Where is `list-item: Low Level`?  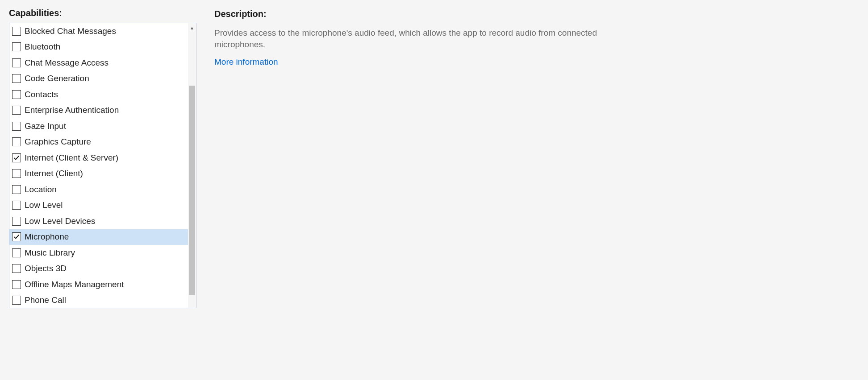 list-item: Low Level is located at coordinates (103, 206).